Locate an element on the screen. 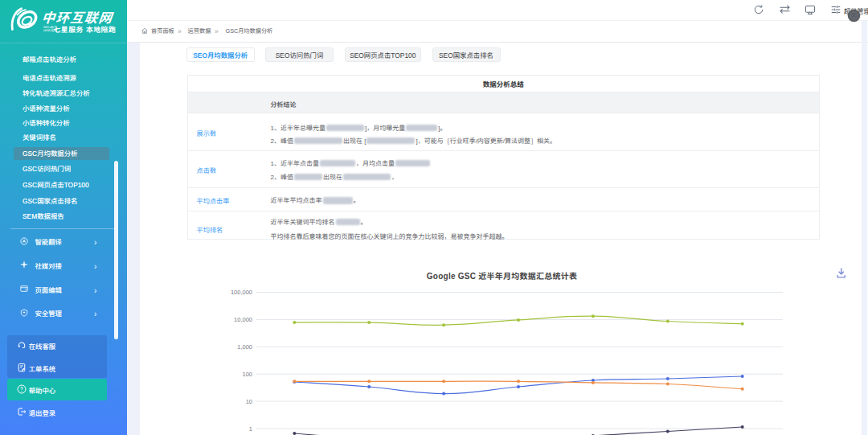  svg-text: 10 is located at coordinates (249, 402).